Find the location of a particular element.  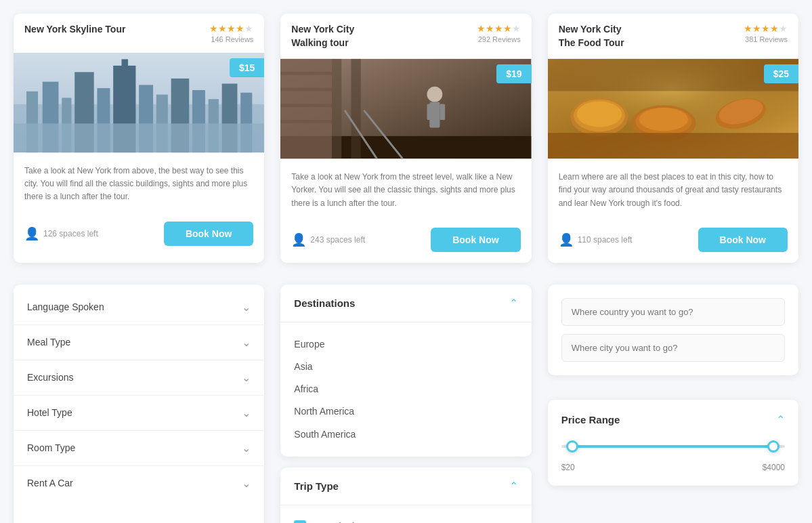

gap2 is located at coordinates (673, 381).